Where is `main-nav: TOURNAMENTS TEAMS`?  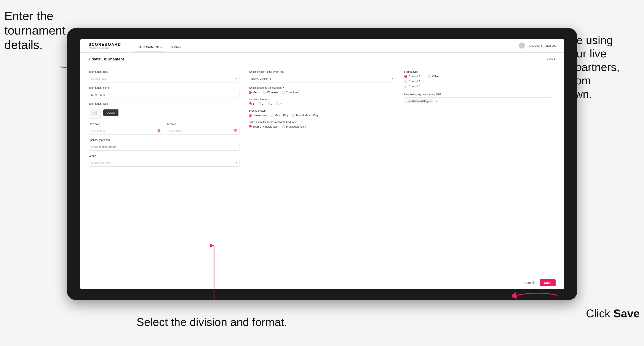 main-nav: TOURNAMENTS TEAMS is located at coordinates (160, 45).